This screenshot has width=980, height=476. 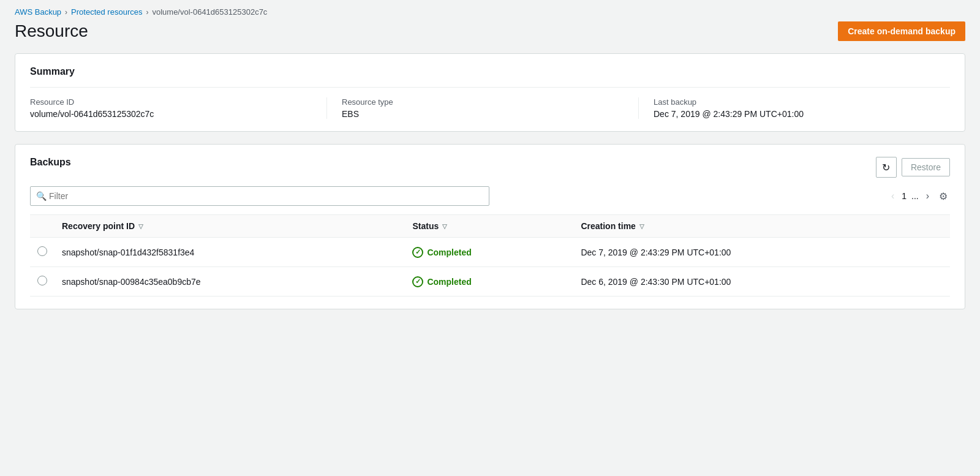 I want to click on row-recovery-point-id-1: snapshot/snap-00984c35ea0b9cb7e, so click(x=230, y=282).